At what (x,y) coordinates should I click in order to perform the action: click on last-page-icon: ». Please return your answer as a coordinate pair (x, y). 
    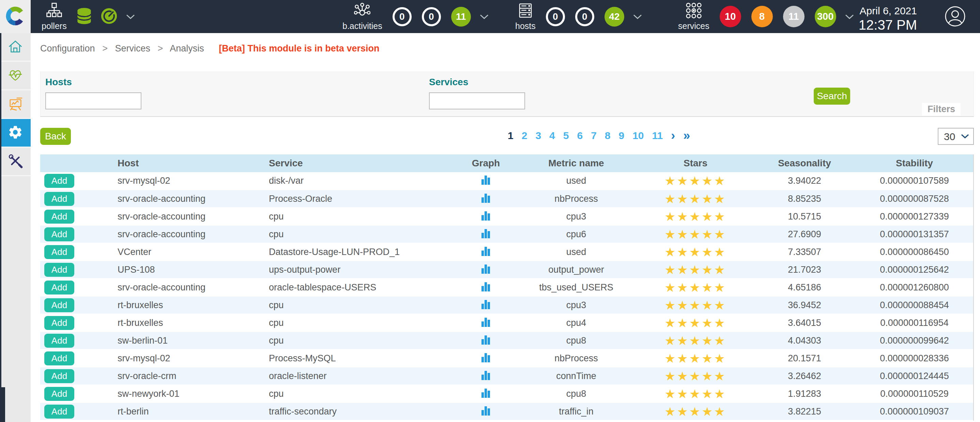
    Looking at the image, I should click on (687, 135).